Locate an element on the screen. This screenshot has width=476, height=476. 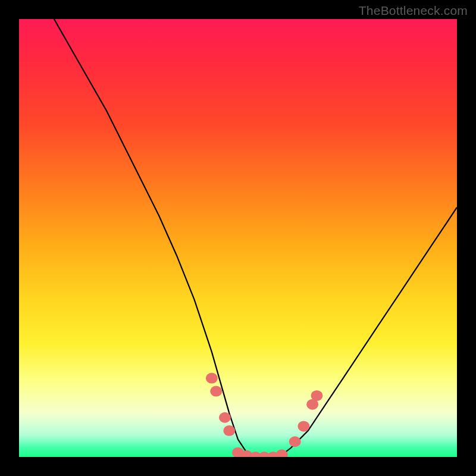
right-mid-dot is located at coordinates (303, 426).